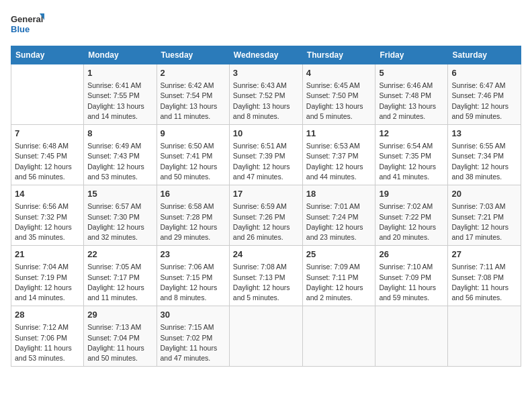 The height and width of the screenshot is (411, 532). What do you see at coordinates (20, 30) in the screenshot?
I see `svg-text: Blue` at bounding box center [20, 30].